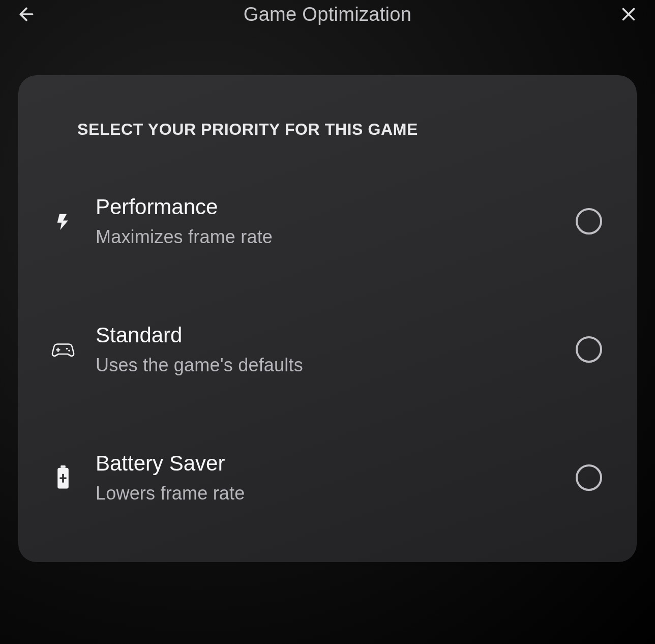  Describe the element at coordinates (328, 349) in the screenshot. I see `option-standard: Standard Uses the game's defaults` at that location.